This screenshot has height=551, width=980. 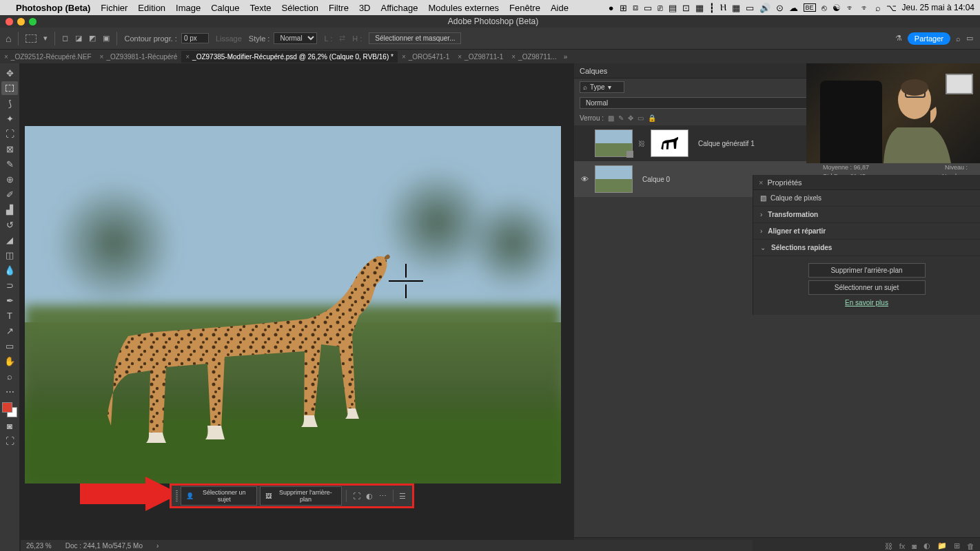 What do you see at coordinates (824, 8) in the screenshot?
I see `bluetooth-icon: ⎋` at bounding box center [824, 8].